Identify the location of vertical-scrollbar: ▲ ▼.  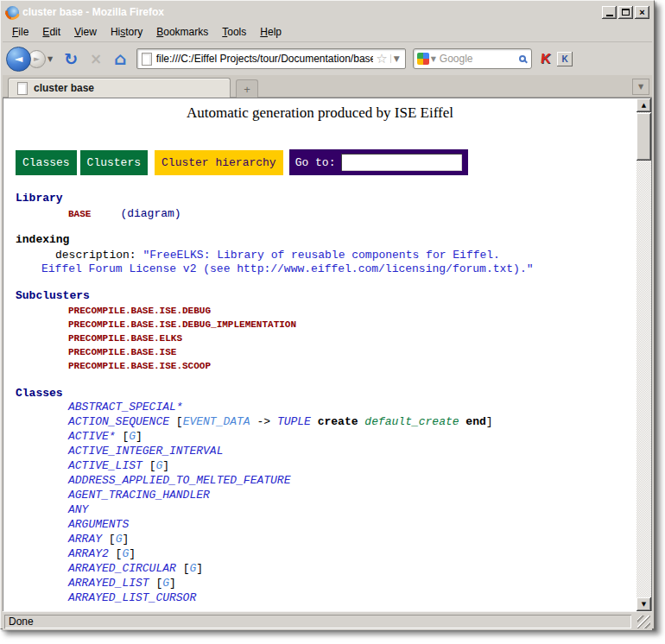
(644, 355).